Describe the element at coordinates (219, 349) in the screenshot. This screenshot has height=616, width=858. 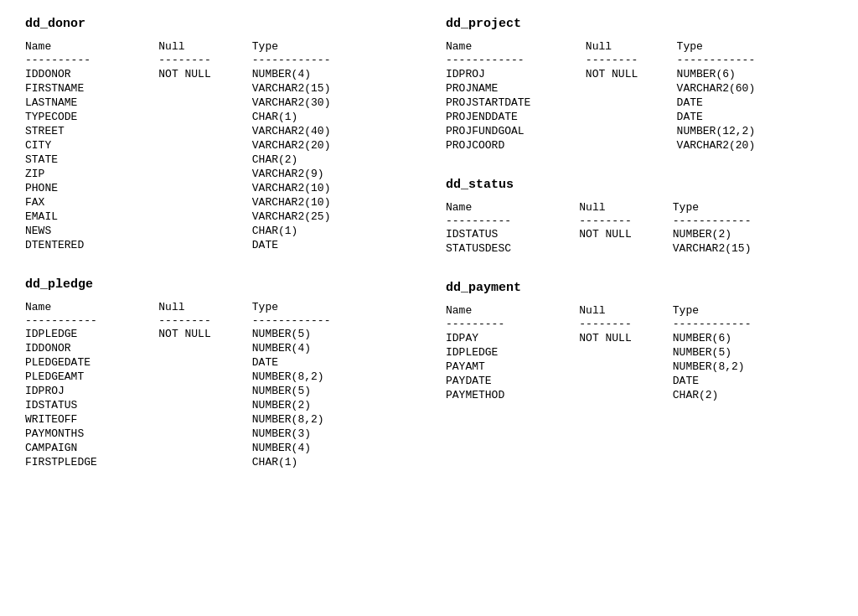
I see `table-row: IDDONORNUMBER(4)` at that location.